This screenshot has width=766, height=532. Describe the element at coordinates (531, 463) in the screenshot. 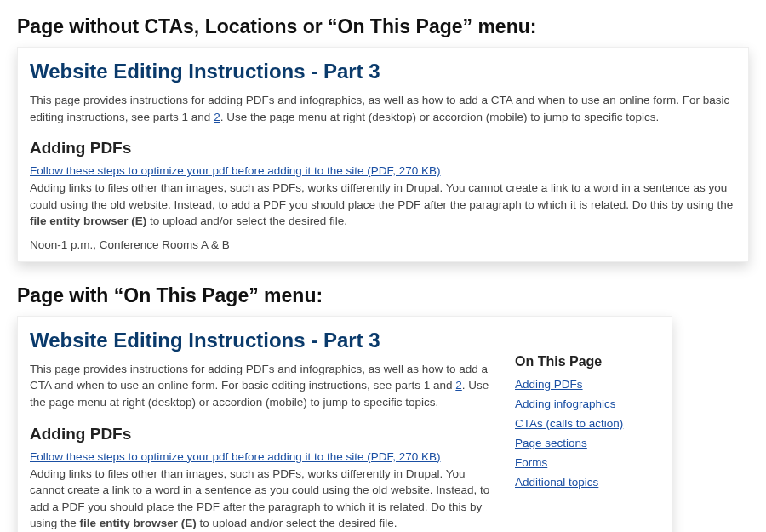

I see `otp-link-forms: Forms` at that location.